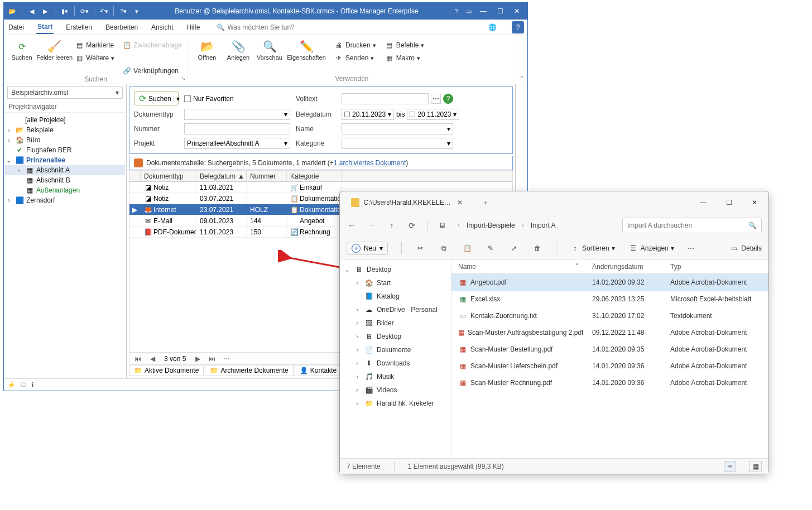  I want to click on help-button: ?, so click(457, 11).